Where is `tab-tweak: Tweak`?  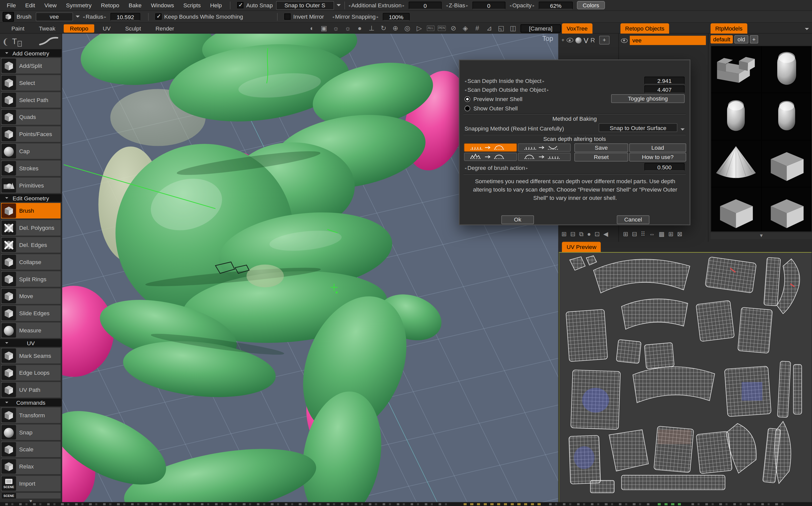 tab-tweak: Tweak is located at coordinates (48, 28).